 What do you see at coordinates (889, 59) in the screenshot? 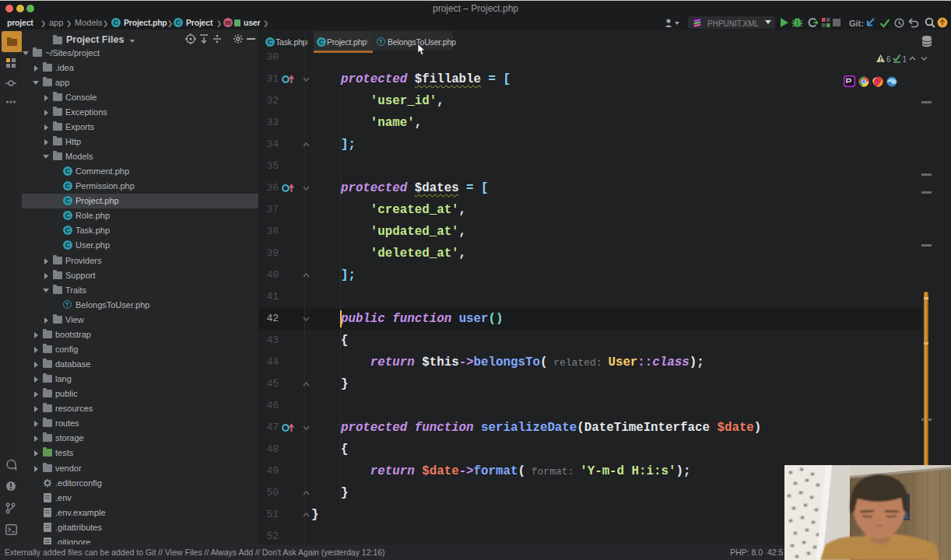
I see `svg-text: 6` at bounding box center [889, 59].